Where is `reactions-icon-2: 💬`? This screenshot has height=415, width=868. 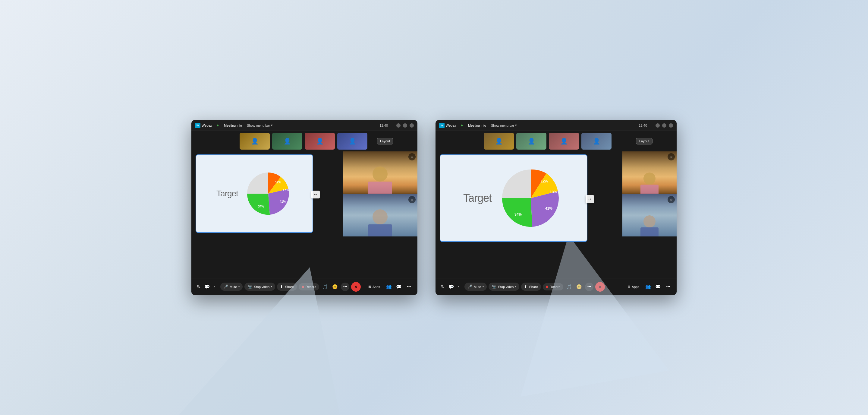
reactions-icon-2: 💬 is located at coordinates (658, 287).